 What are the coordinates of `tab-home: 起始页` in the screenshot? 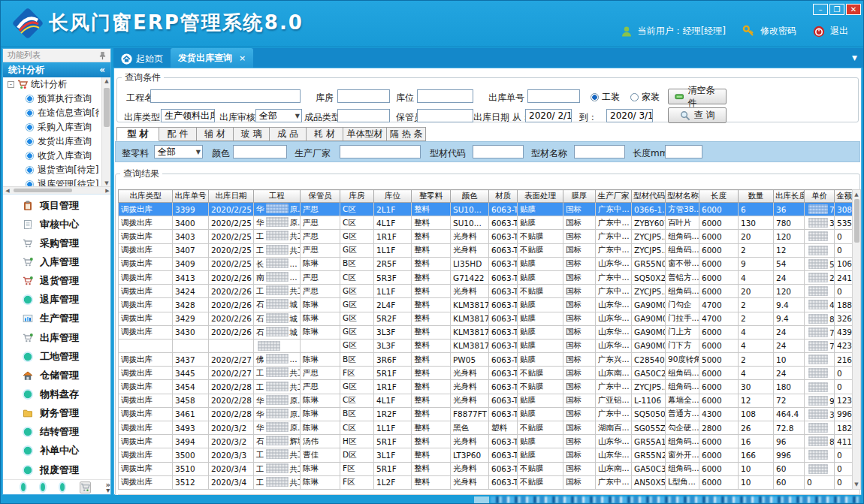 It's located at (142, 59).